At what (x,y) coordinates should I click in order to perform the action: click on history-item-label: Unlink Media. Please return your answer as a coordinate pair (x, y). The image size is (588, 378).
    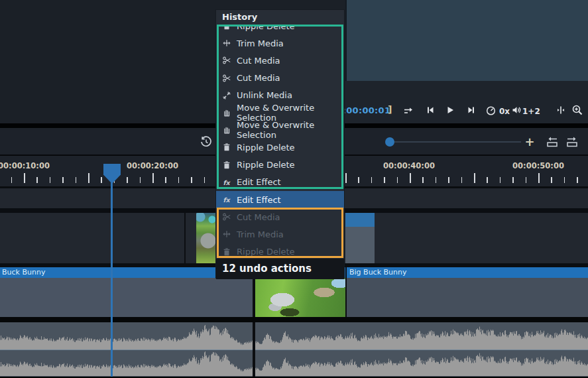
    Looking at the image, I should click on (265, 95).